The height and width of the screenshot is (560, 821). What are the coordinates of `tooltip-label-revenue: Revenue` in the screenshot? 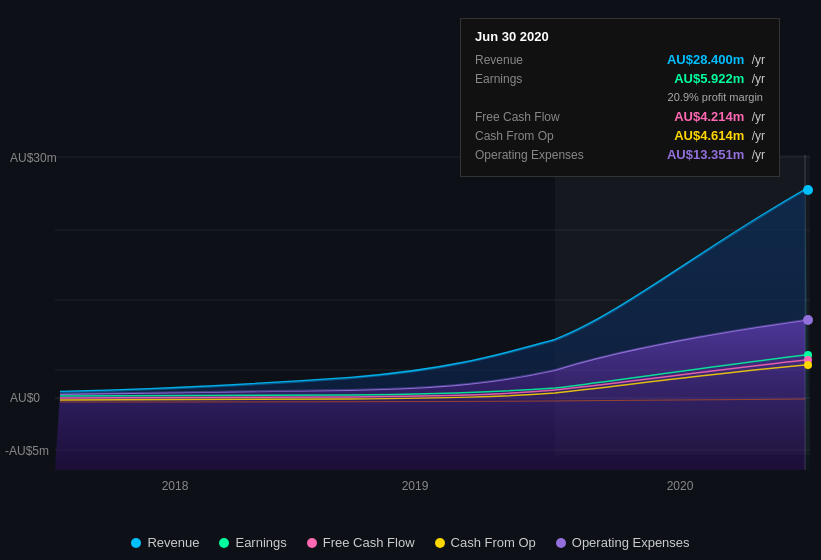 It's located at (535, 60).